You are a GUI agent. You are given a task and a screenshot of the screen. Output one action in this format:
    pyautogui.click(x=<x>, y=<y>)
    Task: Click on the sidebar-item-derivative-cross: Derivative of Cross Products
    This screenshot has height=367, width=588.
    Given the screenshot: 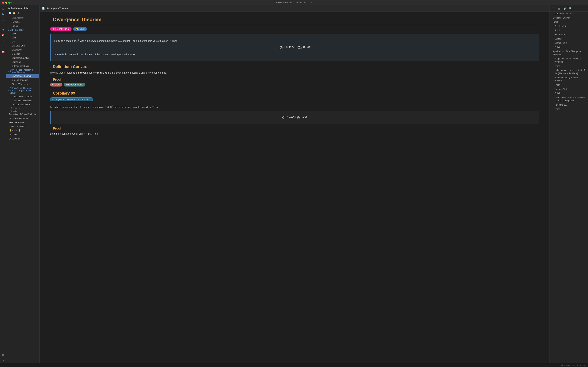 What is the action you would take?
    pyautogui.click(x=23, y=115)
    